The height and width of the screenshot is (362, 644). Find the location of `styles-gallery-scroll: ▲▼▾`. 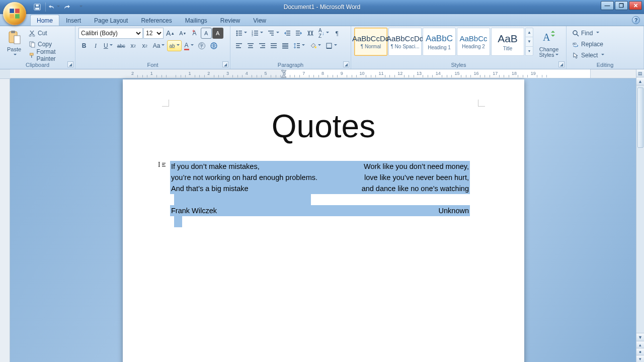

styles-gallery-scroll: ▲▼▾ is located at coordinates (529, 42).